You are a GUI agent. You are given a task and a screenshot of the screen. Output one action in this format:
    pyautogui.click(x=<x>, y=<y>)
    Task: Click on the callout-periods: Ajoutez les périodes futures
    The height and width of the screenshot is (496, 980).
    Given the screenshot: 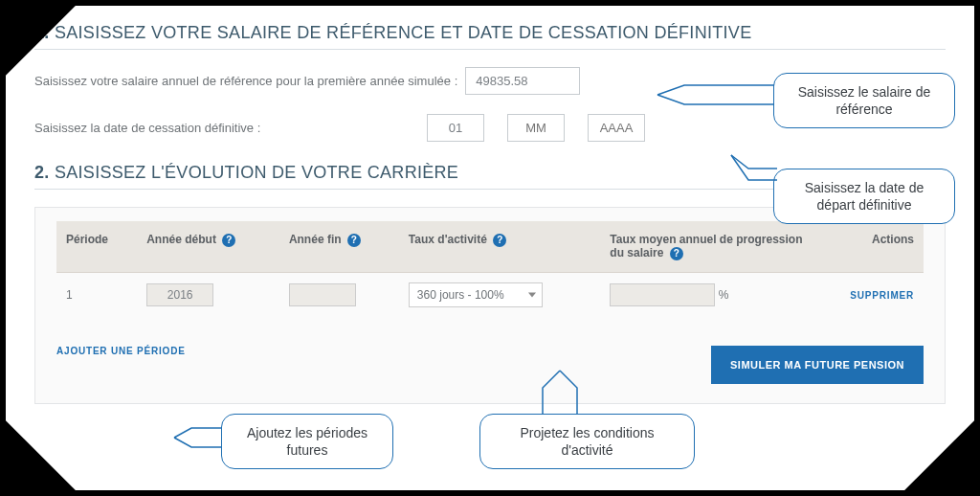 What is the action you would take?
    pyautogui.click(x=307, y=441)
    